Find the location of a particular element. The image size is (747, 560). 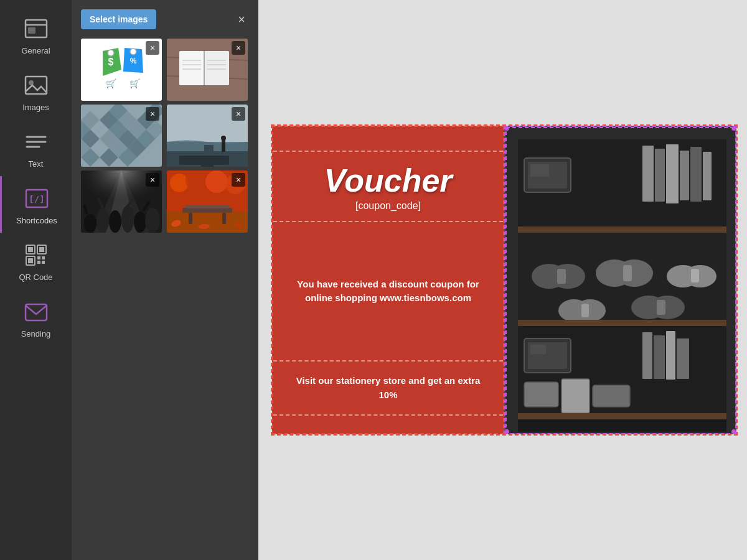

voucher-extra-section: Visit our stationery store and get an ex… is located at coordinates (388, 388).